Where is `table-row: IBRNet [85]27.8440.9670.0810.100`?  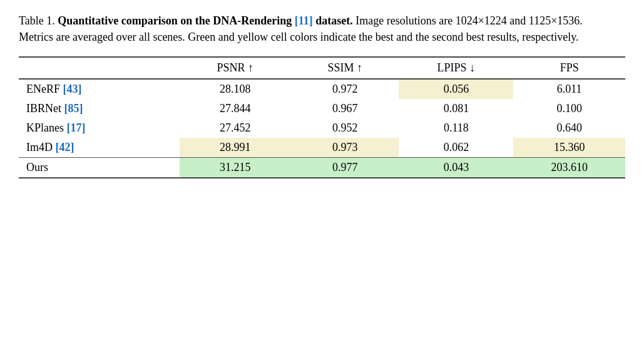
table-row: IBRNet [85]27.8440.9670.0810.100 is located at coordinates (322, 109).